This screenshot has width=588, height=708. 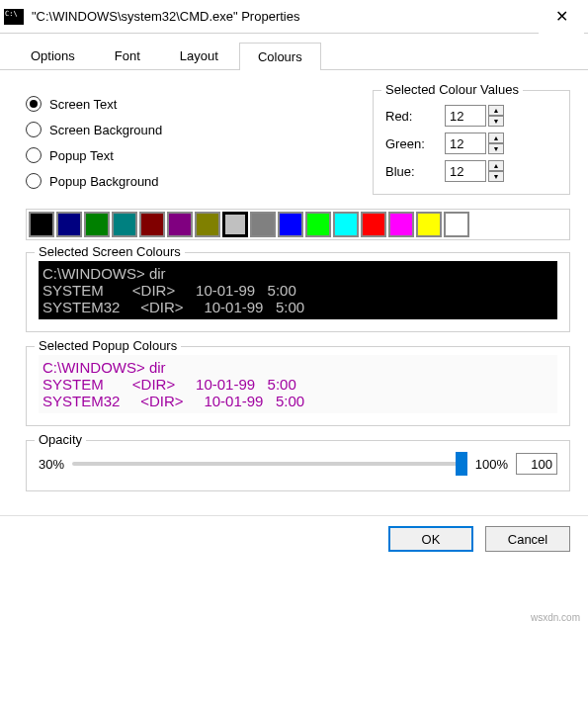 I want to click on popup-preview-legend: Selected Popup Colours, so click(x=108, y=346).